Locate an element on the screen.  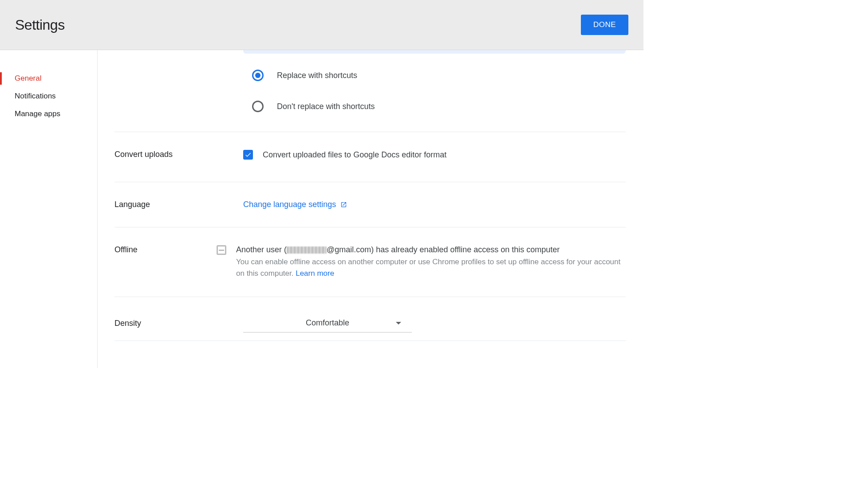
offline-primary-text: Another user (@gmail.com) has already en… is located at coordinates (431, 250).